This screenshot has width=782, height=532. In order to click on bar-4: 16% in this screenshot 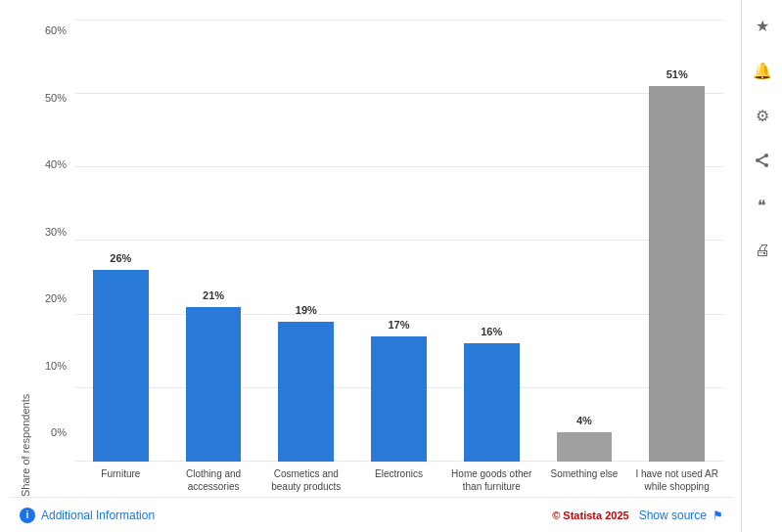, I will do `click(491, 403)`.